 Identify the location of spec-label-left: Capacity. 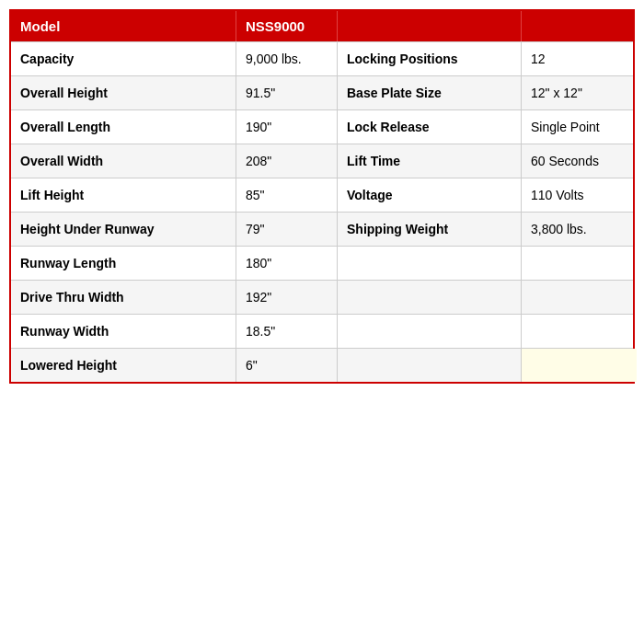
(123, 59).